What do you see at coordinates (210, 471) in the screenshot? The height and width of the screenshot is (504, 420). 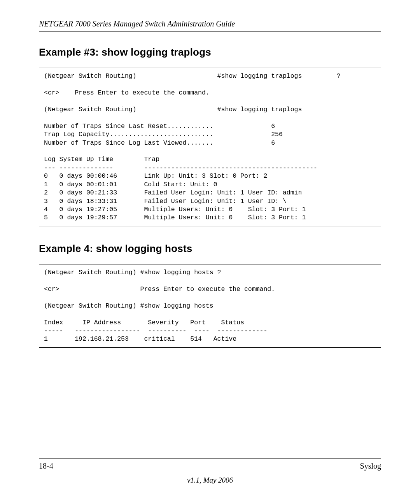 I see `page-footer: 18-4 Syslog v1.1, May 2006` at bounding box center [210, 471].